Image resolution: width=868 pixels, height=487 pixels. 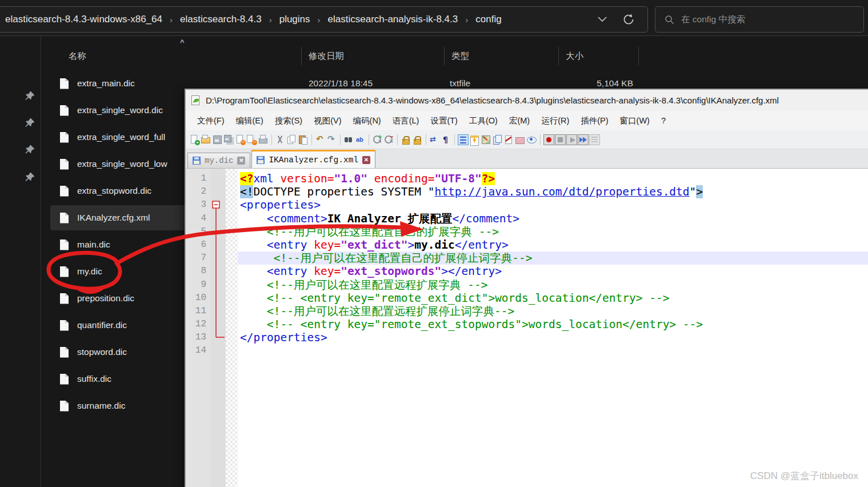 What do you see at coordinates (280, 139) in the screenshot?
I see `toolbar-cut-button` at bounding box center [280, 139].